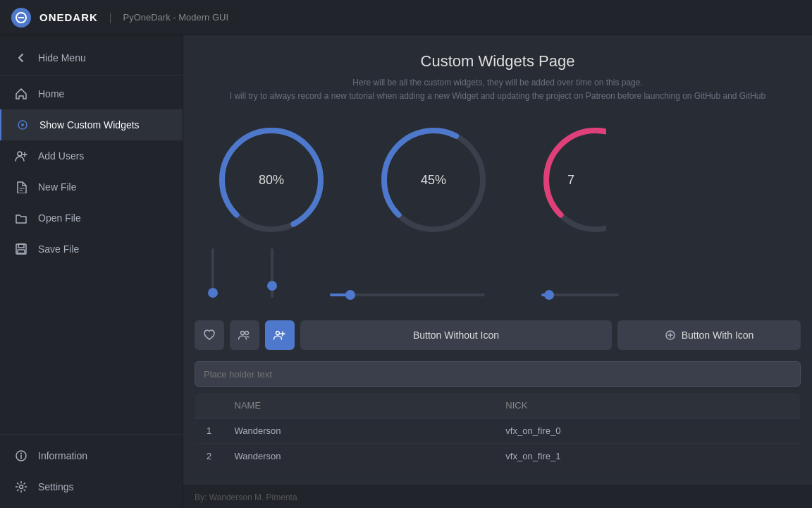  Describe the element at coordinates (92, 94) in the screenshot. I see `sidebar-item-home: Home` at that location.